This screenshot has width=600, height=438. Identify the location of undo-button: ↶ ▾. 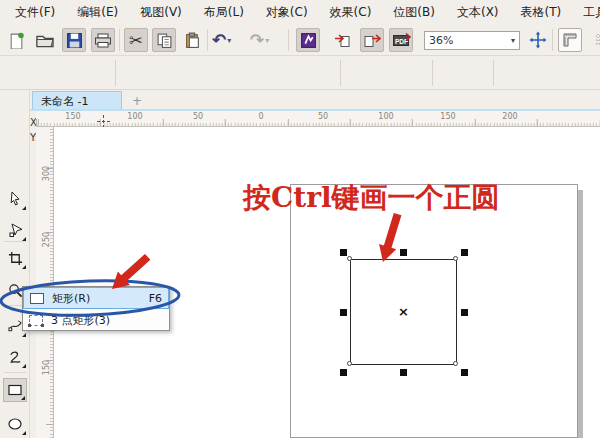
(222, 40).